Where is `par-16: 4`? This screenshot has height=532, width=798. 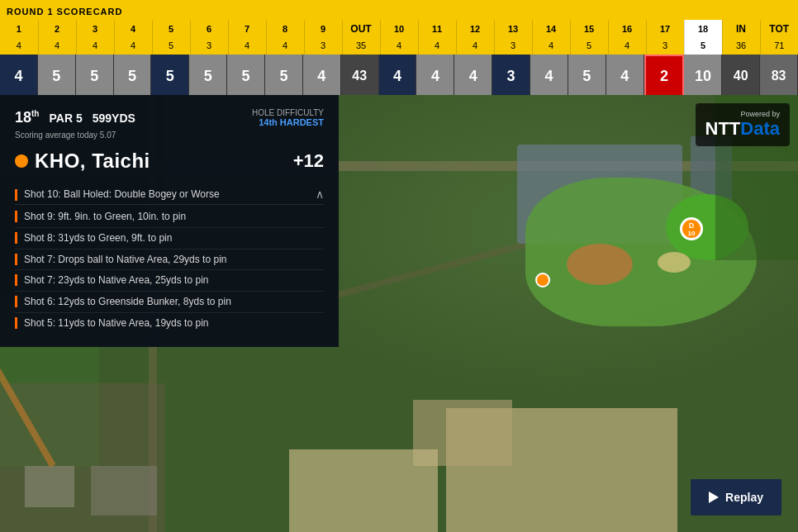
par-16: 4 is located at coordinates (627, 46).